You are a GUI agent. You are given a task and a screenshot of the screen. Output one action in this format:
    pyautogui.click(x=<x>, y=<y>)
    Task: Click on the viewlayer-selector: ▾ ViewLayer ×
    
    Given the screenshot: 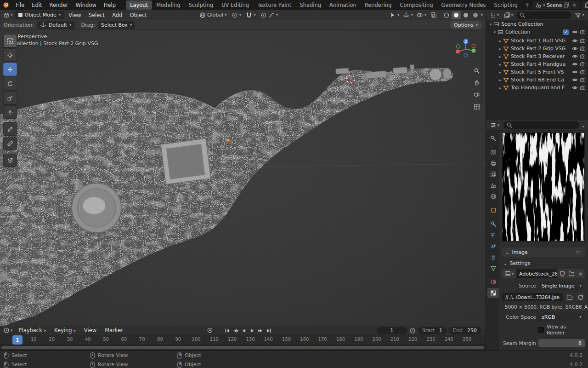 What is the action you would take?
    pyautogui.click(x=585, y=5)
    